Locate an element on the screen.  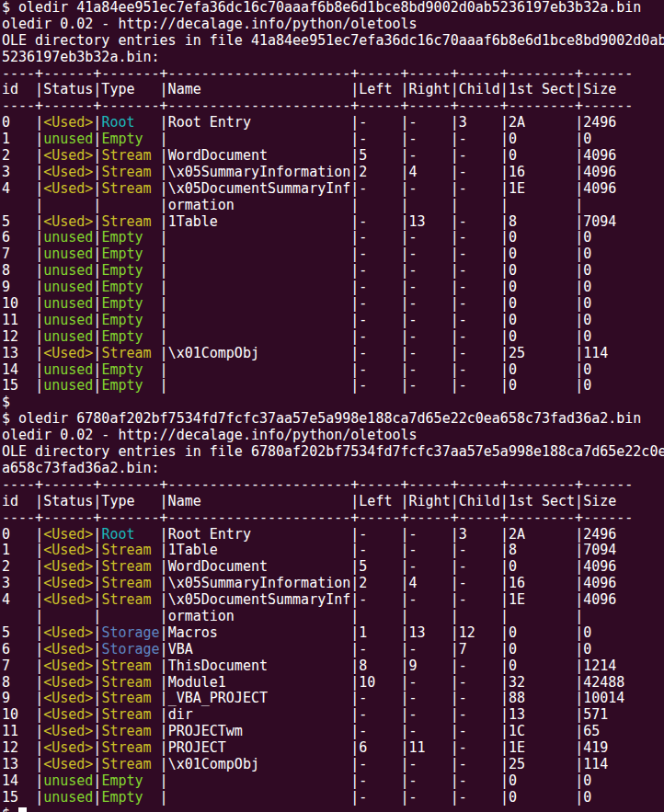
intro-line: OLE directory entries in file 6780af202b… is located at coordinates (333, 452).